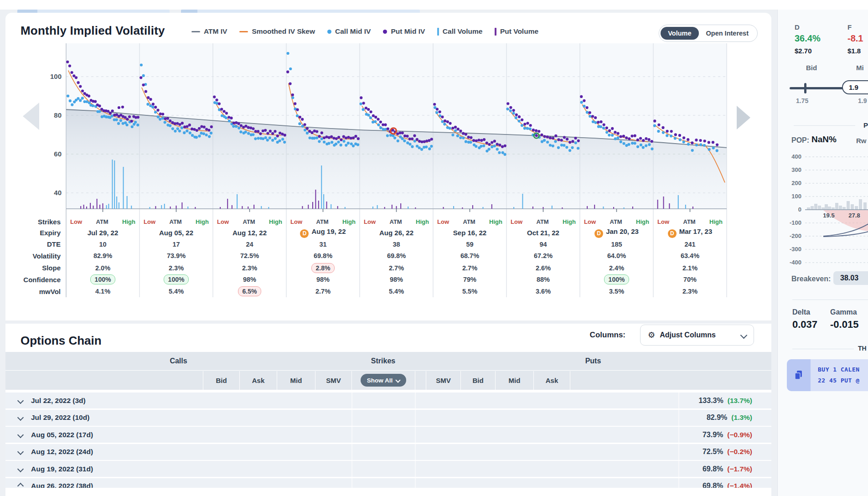 Image resolution: width=868 pixels, height=496 pixels. Describe the element at coordinates (176, 291) in the screenshot. I see `exp-cell-mwvol: 5.4%` at that location.